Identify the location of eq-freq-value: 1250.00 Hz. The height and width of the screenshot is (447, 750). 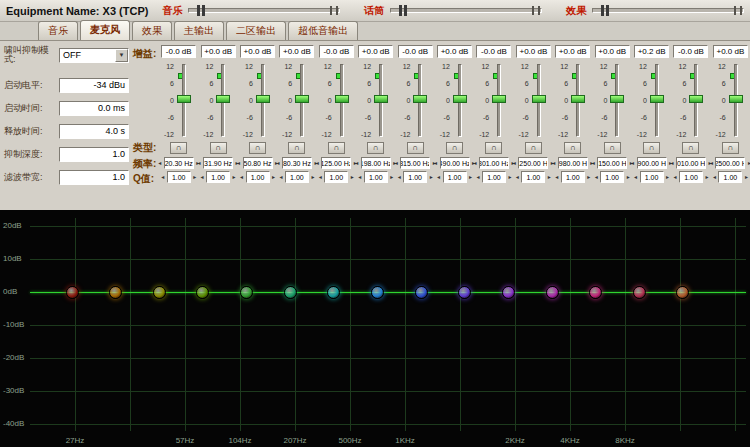
(533, 163).